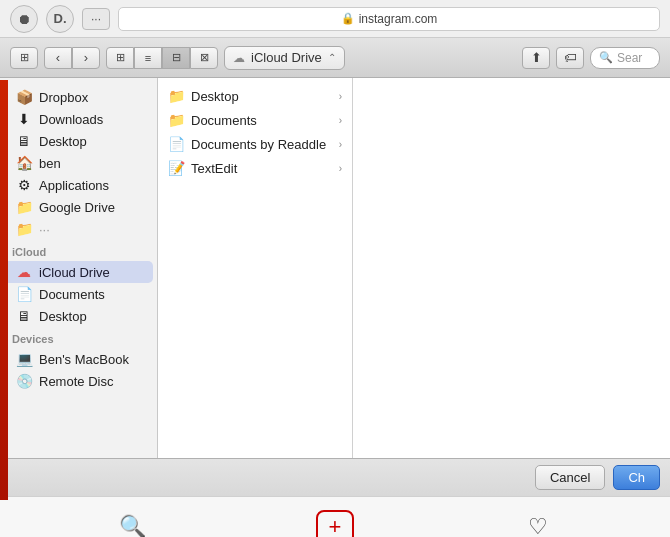 The image size is (670, 537). I want to click on lock-icon: 🔒, so click(348, 18).